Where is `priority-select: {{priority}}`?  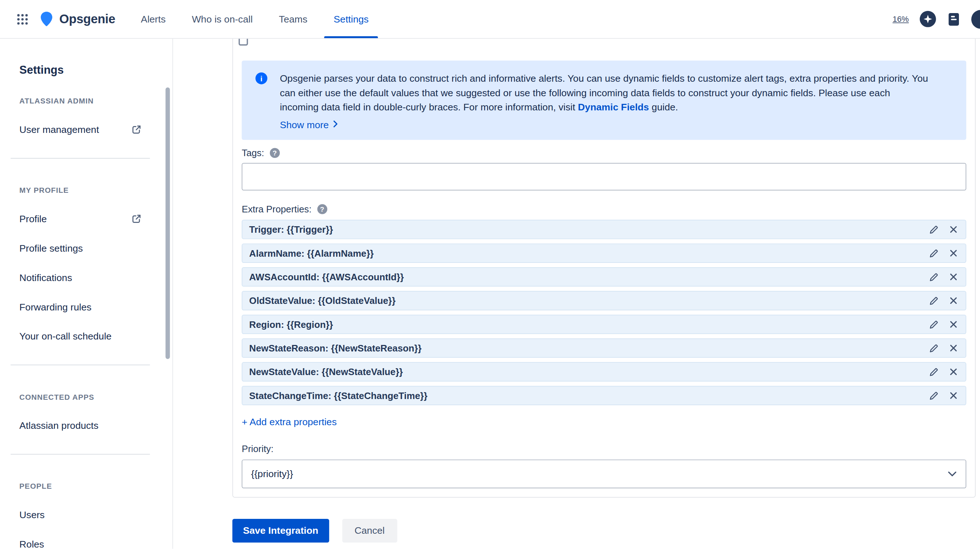 priority-select: {{priority}} is located at coordinates (604, 474).